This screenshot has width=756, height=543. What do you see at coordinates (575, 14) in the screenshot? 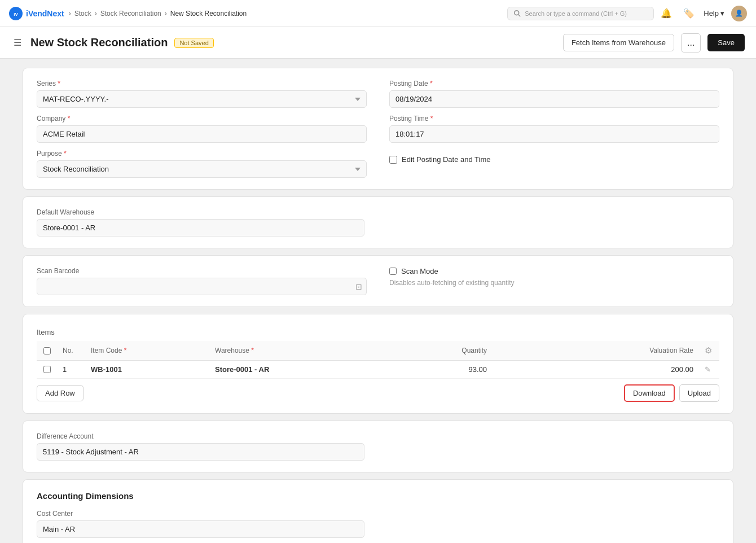
I see `search-placeholder: Search or type a command (Ctrl + G)` at bounding box center [575, 14].